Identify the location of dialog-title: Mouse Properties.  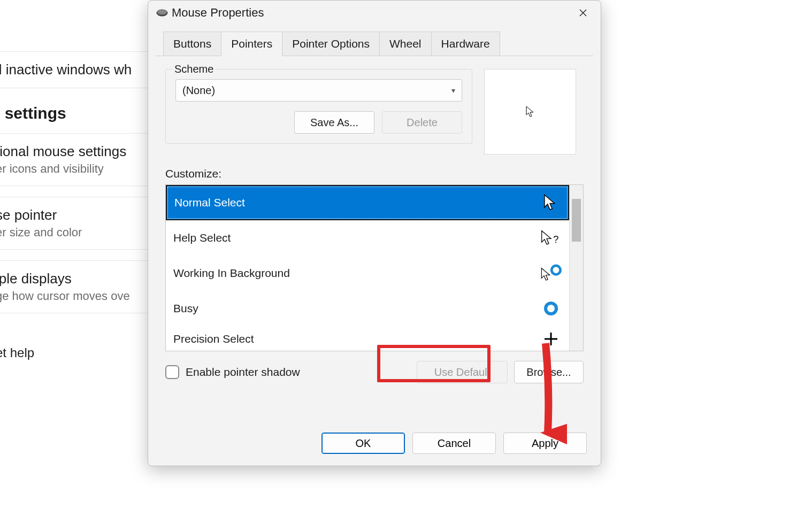
(218, 13).